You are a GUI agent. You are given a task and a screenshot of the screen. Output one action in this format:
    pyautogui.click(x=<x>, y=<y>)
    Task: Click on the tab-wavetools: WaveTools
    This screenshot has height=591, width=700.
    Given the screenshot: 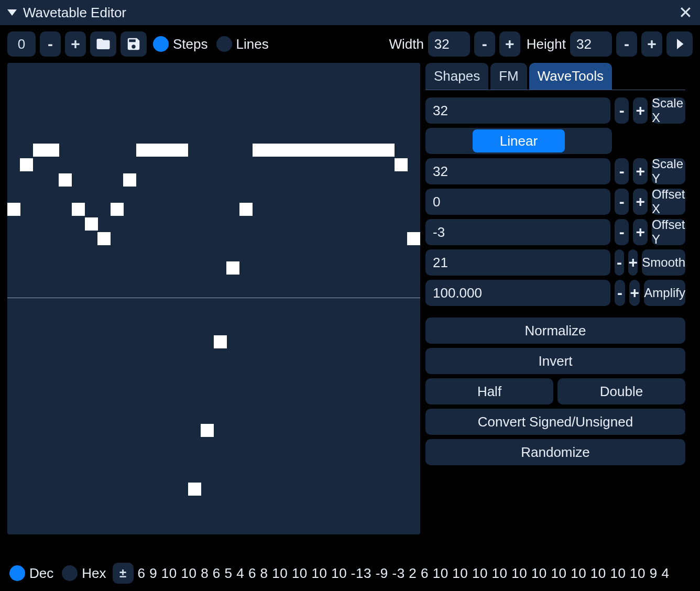 What is the action you would take?
    pyautogui.click(x=571, y=76)
    